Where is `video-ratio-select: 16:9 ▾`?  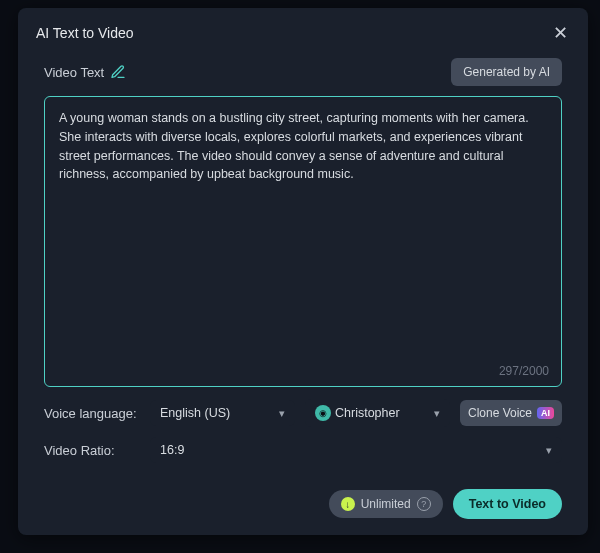
video-ratio-select: 16:9 ▾ is located at coordinates (356, 450).